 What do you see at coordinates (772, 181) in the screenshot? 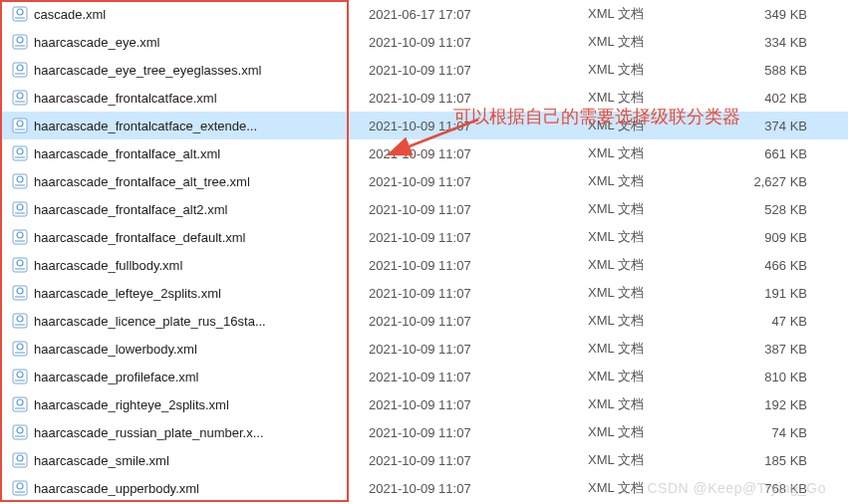
I see `file-size: 2,627 KB` at bounding box center [772, 181].